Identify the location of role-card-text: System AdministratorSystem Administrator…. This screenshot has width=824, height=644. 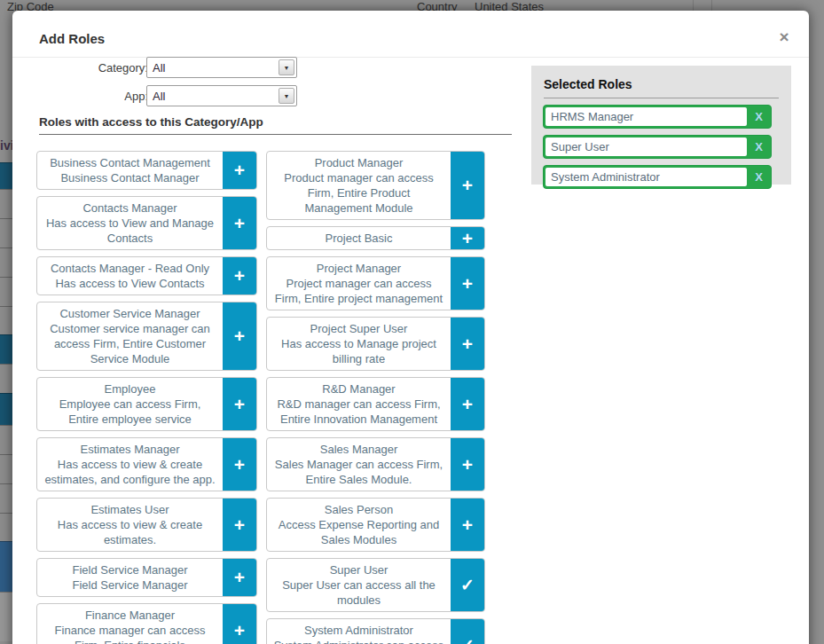
(358, 632).